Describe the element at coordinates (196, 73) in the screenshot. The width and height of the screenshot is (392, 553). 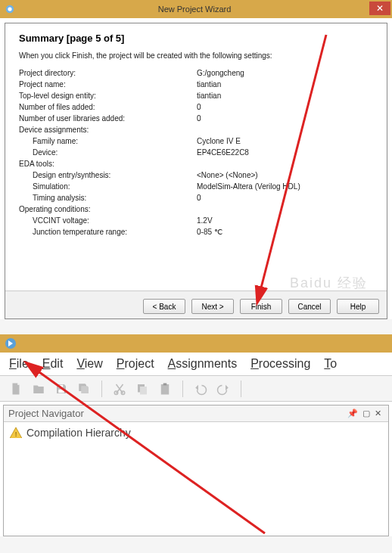
I see `summary-row: Project directory:G:/gongcheng` at that location.